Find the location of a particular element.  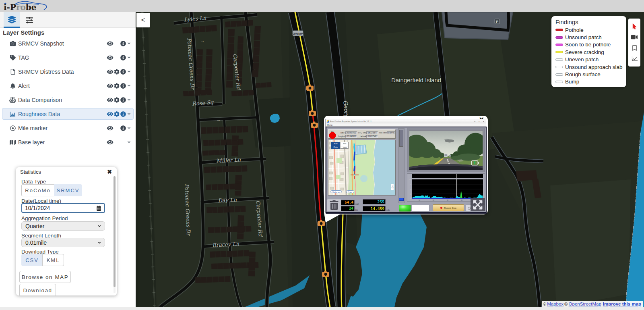

app-icon is located at coordinates (328, 121).